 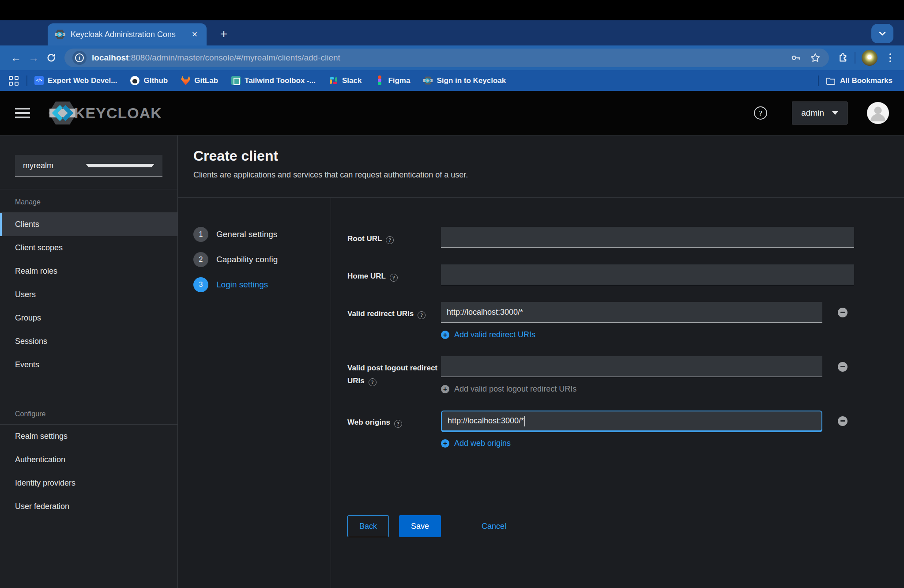 I want to click on bookmark-gitlab: GitLab, so click(x=200, y=80).